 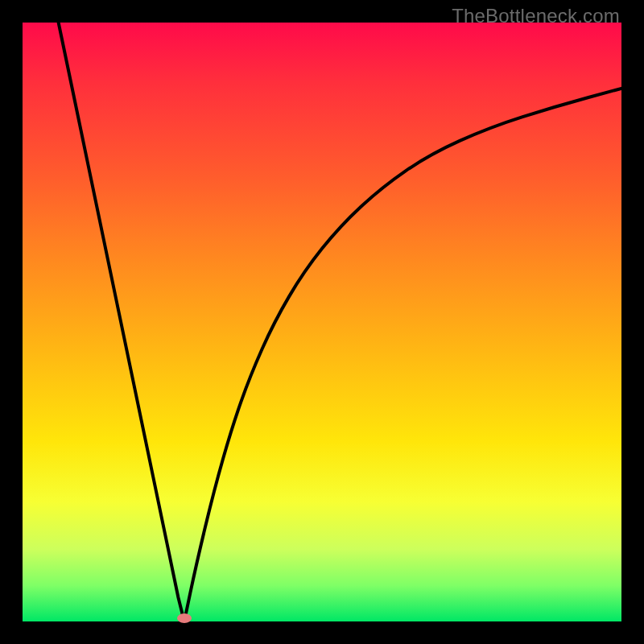 I want to click on watermark-text: TheBottleneck.com, so click(x=536, y=16).